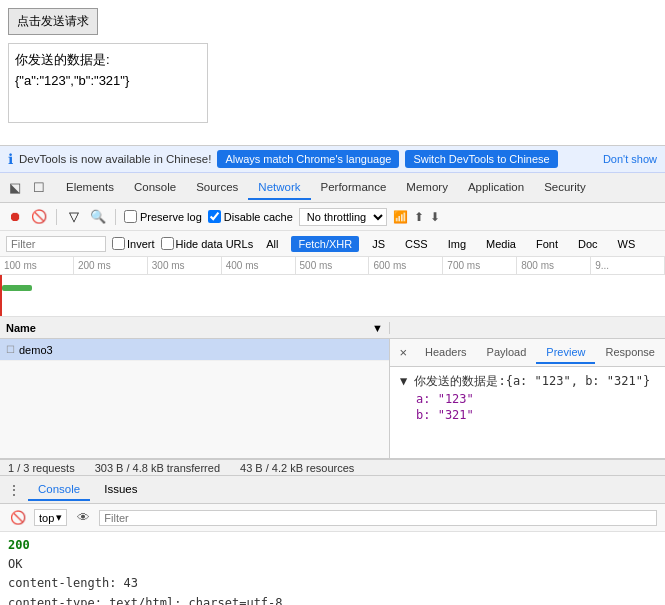  I want to click on tl-mark-100: 100 ms, so click(37, 266).